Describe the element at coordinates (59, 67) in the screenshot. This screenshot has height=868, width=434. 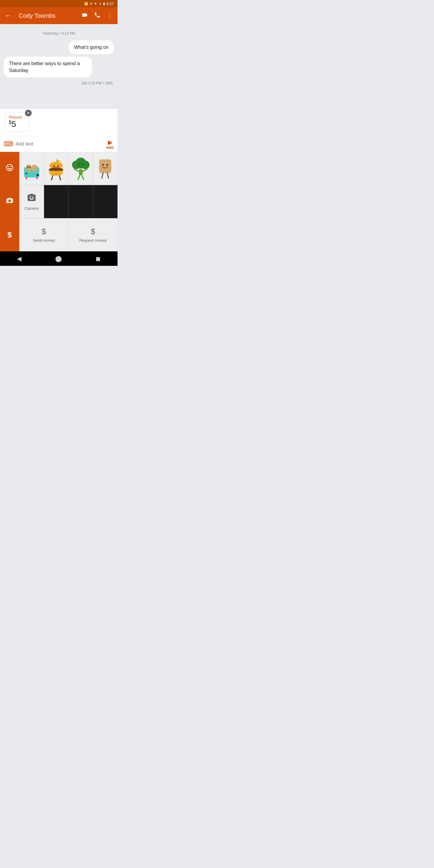
I see `message-row-left: There are better ways to spend a Saturda…` at that location.